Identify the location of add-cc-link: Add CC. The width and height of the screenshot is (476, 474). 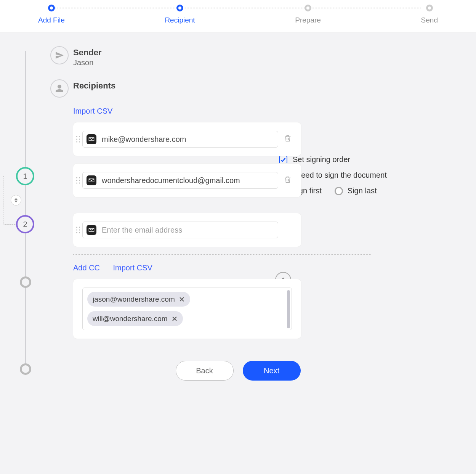
(87, 268).